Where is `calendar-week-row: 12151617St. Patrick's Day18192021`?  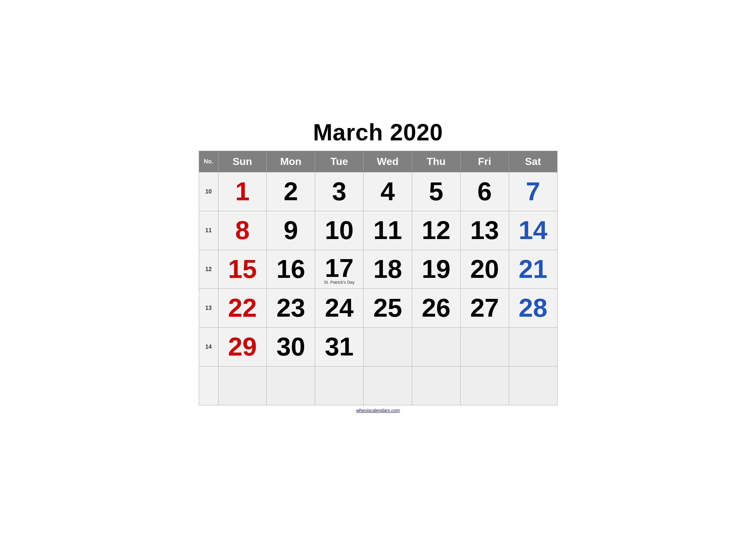 calendar-week-row: 12151617St. Patrick's Day18192021 is located at coordinates (378, 269).